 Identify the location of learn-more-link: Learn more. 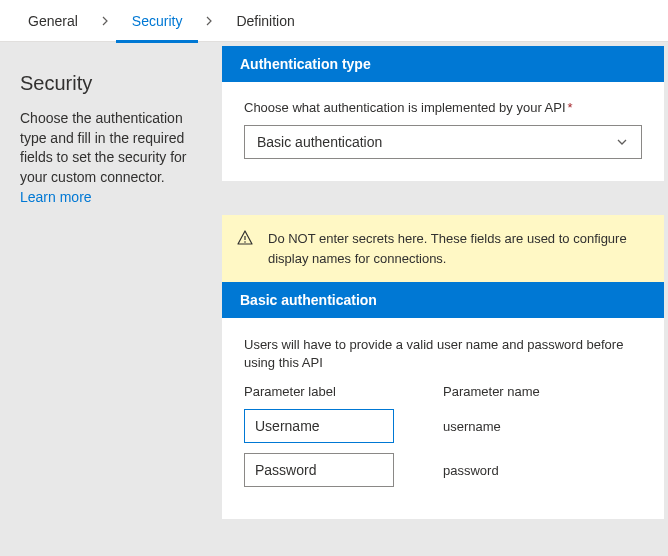
(56, 197).